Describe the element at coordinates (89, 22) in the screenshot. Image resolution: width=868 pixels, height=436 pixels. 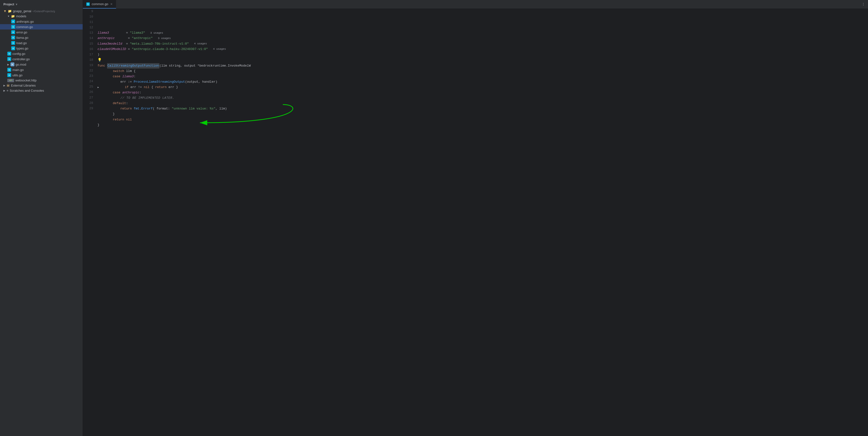
I see `line-num-11: 11` at that location.